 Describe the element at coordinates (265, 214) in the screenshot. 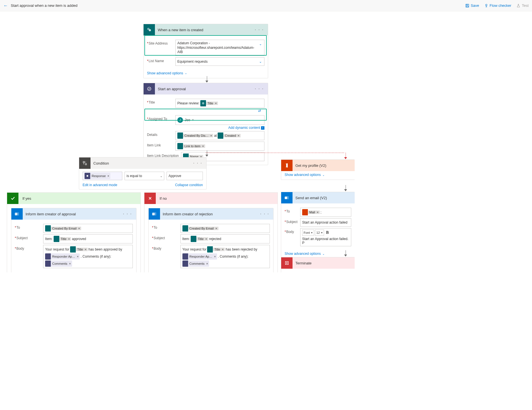

I see `inform-rejection-menu: · · ·` at that location.